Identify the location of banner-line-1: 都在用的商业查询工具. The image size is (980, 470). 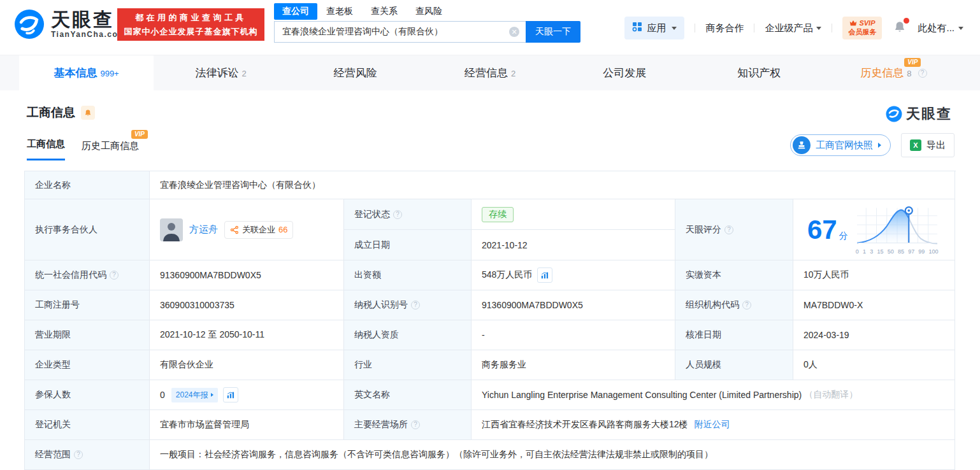
(191, 18).